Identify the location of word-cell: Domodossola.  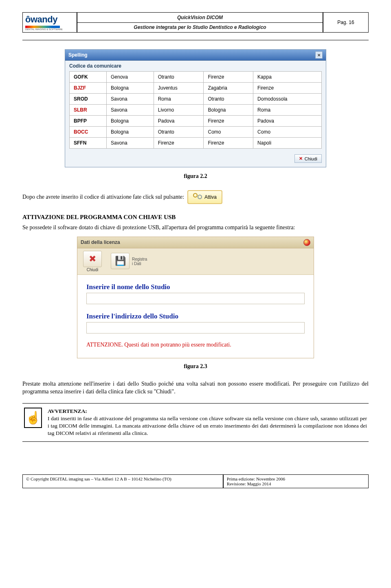
(288, 99).